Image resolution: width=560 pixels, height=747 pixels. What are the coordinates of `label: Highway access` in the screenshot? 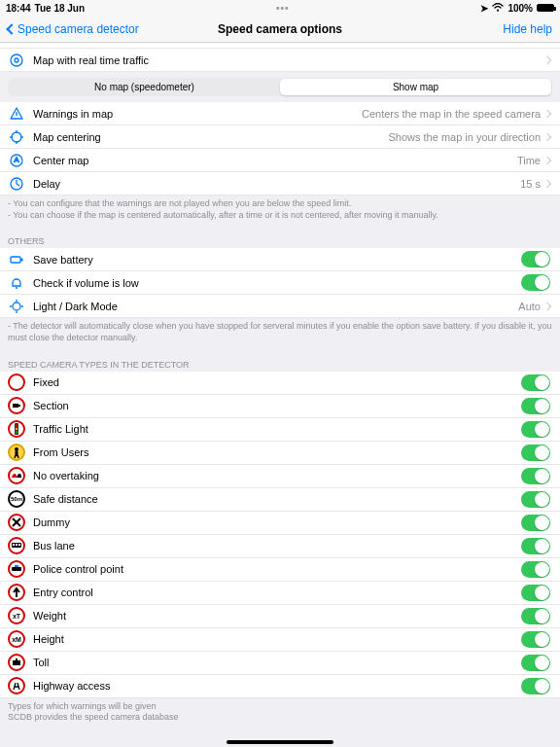 It's located at (277, 686).